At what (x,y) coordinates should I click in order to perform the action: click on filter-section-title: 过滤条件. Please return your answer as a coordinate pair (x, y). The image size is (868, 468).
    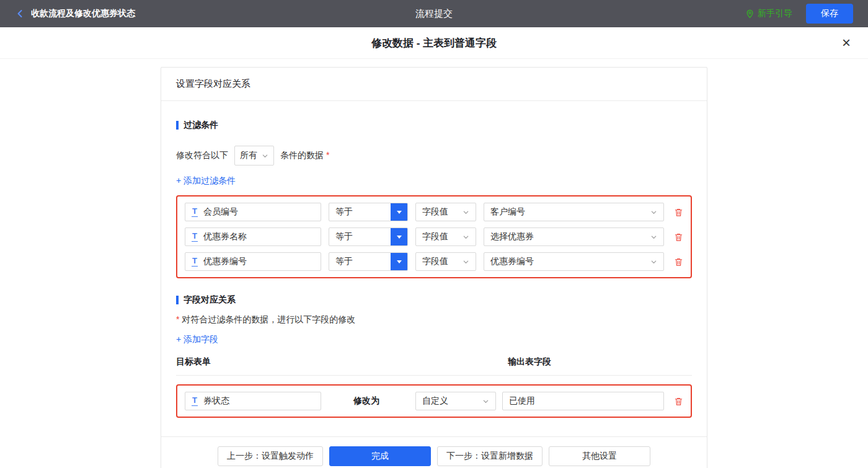
    Looking at the image, I should click on (434, 125).